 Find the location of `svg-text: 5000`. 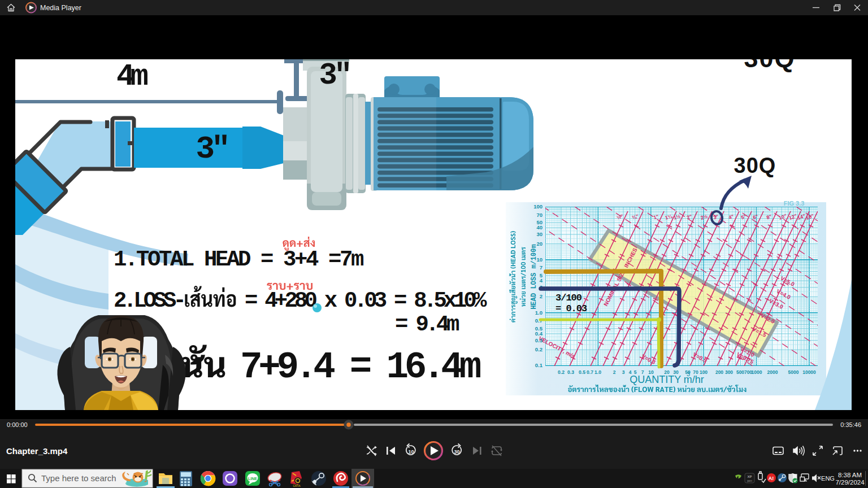

svg-text: 5000 is located at coordinates (793, 372).